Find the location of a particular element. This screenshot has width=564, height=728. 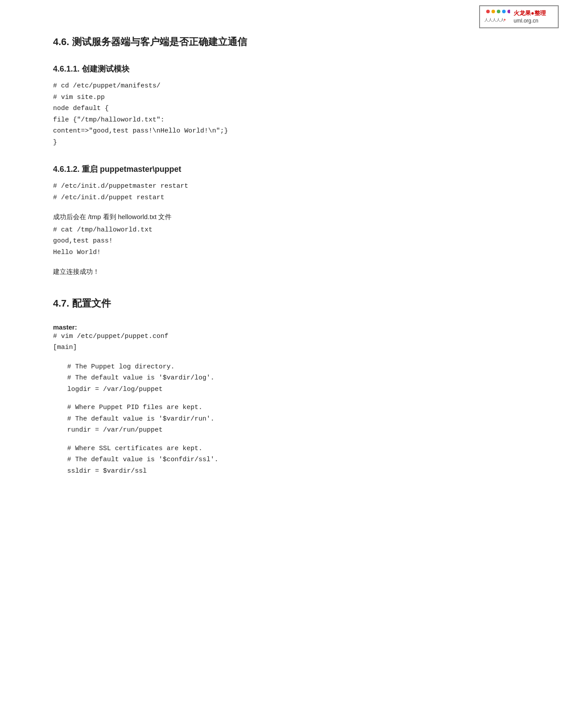

master-label: master: is located at coordinates (282, 327).